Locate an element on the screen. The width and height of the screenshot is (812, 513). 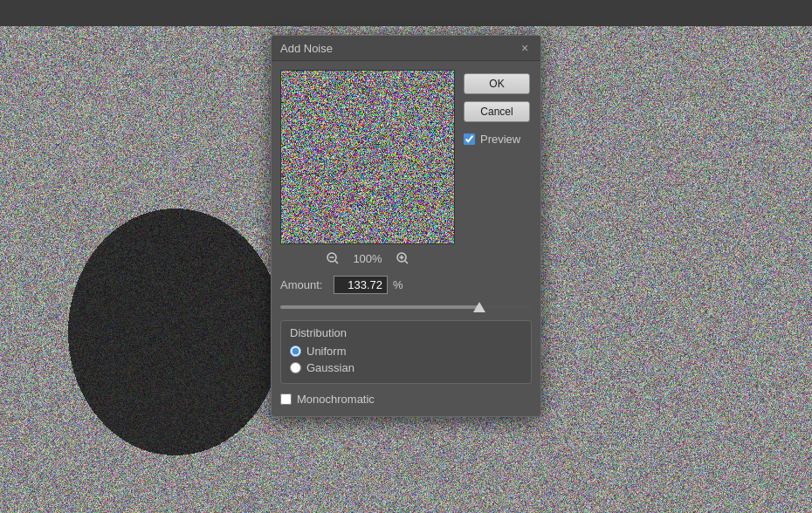
zoom-controls: 100% is located at coordinates (368, 258).